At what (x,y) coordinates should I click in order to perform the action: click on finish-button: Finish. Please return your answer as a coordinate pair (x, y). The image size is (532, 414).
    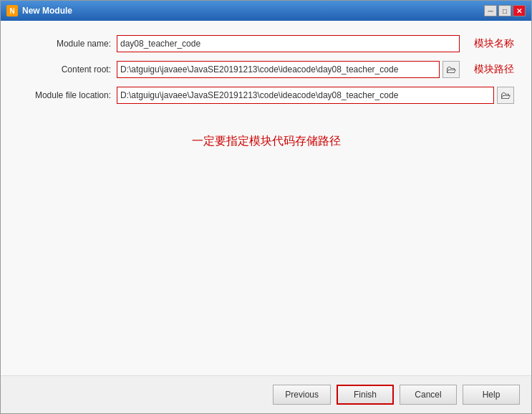
    Looking at the image, I should click on (365, 395).